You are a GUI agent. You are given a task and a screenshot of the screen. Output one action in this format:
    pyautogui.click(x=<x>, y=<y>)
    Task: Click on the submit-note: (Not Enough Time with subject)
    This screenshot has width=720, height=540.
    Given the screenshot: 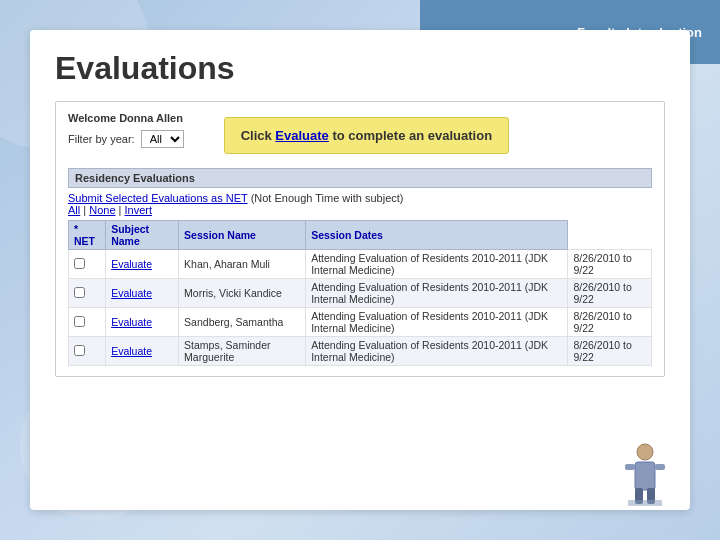 What is the action you would take?
    pyautogui.click(x=328, y=198)
    